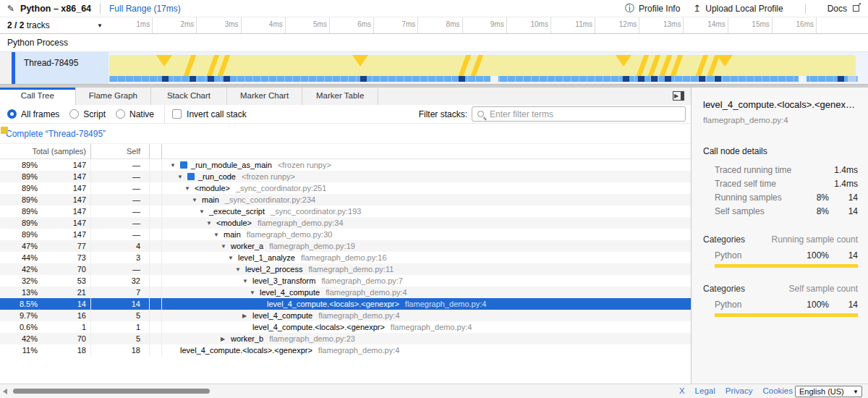  I want to click on top-bar-actions: ⓘ Profile Info ↥ Upload Local Profile Do…, so click(746, 9).